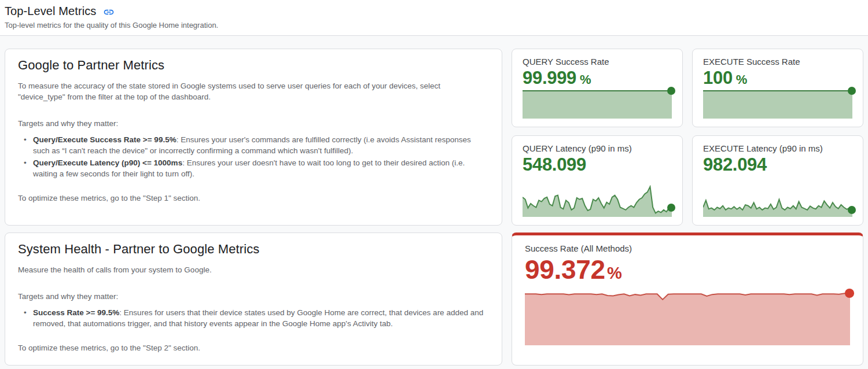 The width and height of the screenshot is (868, 369). What do you see at coordinates (256, 168) in the screenshot?
I see `list-item: Query/Execute Latency (p90) <= 1000ms: E…` at bounding box center [256, 168].